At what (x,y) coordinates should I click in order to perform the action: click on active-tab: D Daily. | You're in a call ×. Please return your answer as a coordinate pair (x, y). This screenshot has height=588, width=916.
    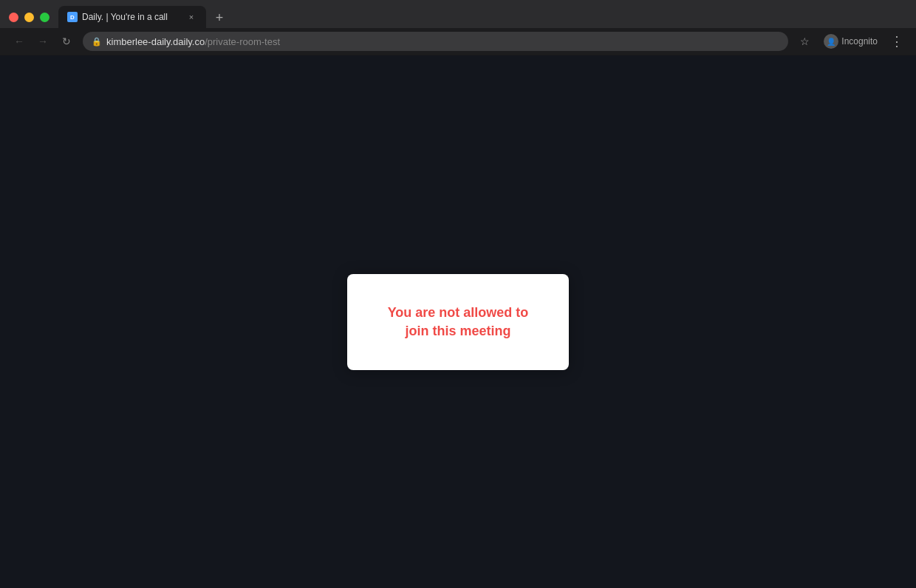
    Looking at the image, I should click on (132, 17).